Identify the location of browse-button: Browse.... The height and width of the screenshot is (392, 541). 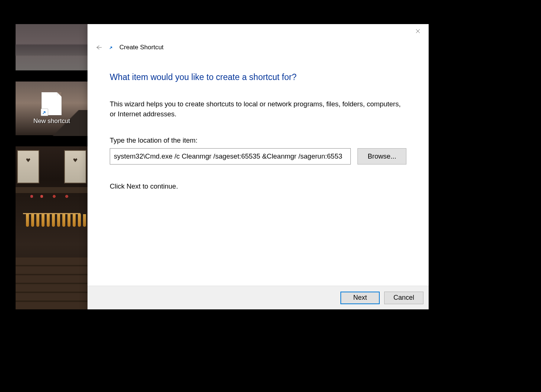
(382, 156).